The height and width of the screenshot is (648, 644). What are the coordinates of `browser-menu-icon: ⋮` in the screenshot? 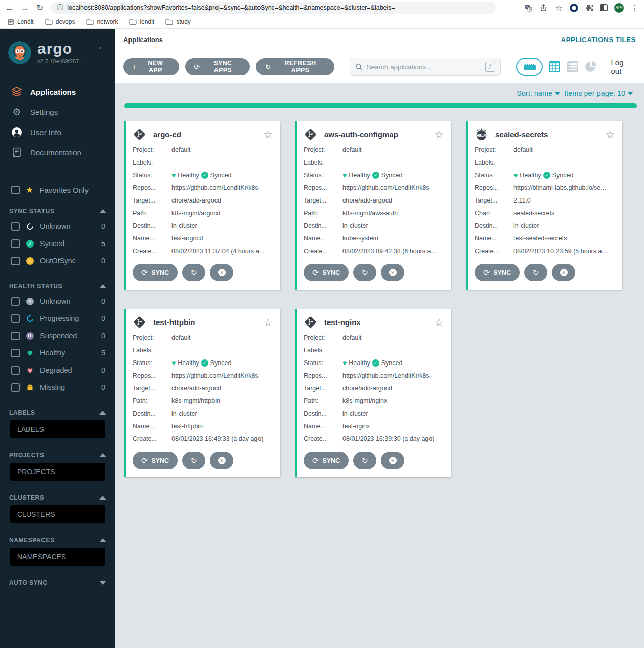 It's located at (634, 8).